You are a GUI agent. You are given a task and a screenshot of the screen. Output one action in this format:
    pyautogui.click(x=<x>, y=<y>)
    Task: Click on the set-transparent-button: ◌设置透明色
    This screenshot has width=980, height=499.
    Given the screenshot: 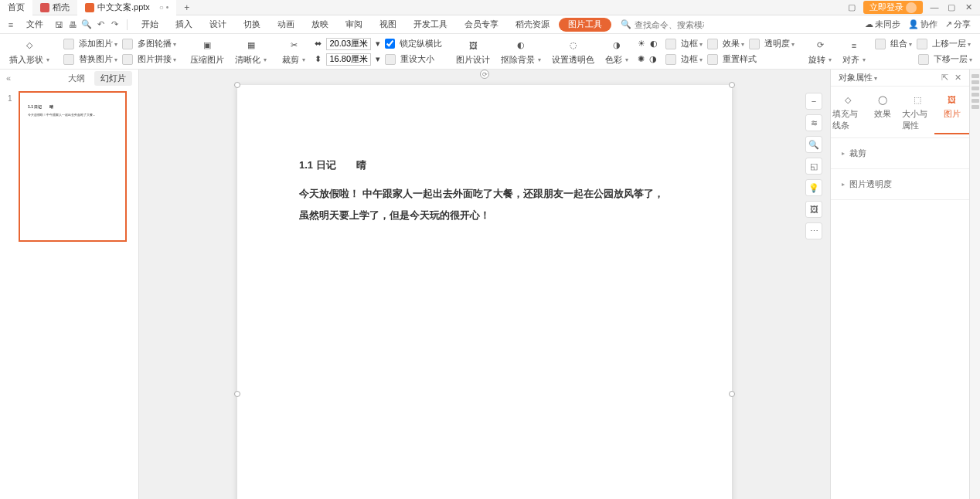 What is the action you would take?
    pyautogui.click(x=573, y=51)
    